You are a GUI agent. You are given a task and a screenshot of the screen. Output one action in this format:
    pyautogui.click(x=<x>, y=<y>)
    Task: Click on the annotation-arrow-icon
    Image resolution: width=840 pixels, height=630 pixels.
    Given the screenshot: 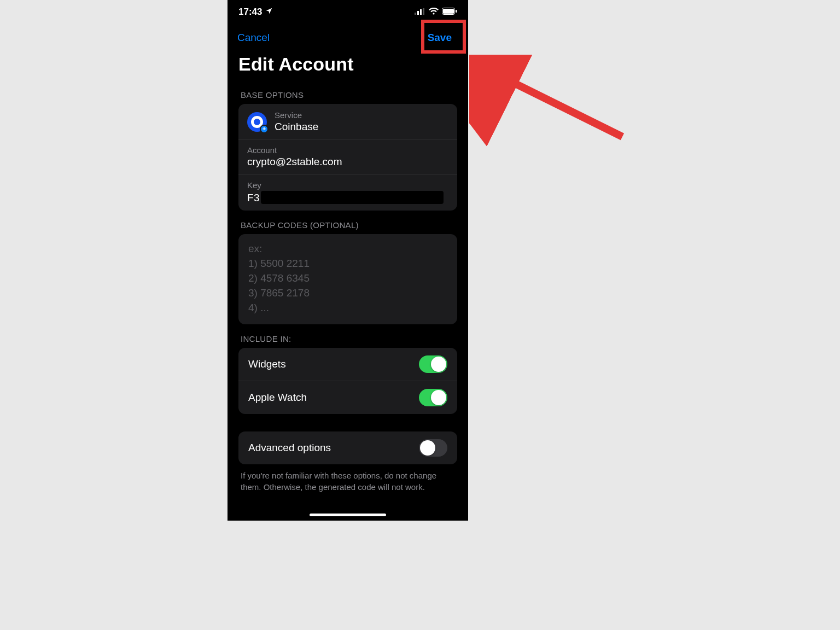 What is the action you would take?
    pyautogui.click(x=551, y=101)
    